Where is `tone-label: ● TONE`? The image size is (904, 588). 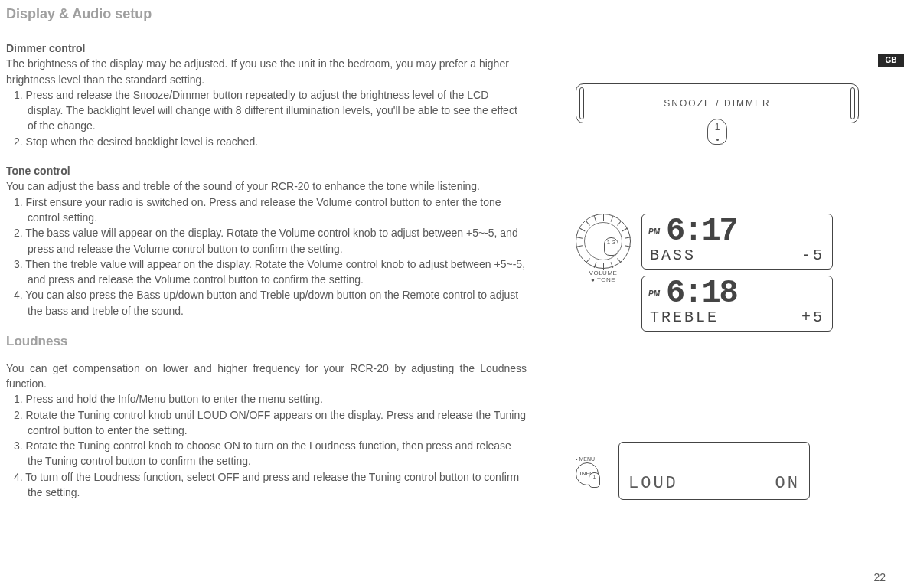
tone-label: ● TONE is located at coordinates (603, 280).